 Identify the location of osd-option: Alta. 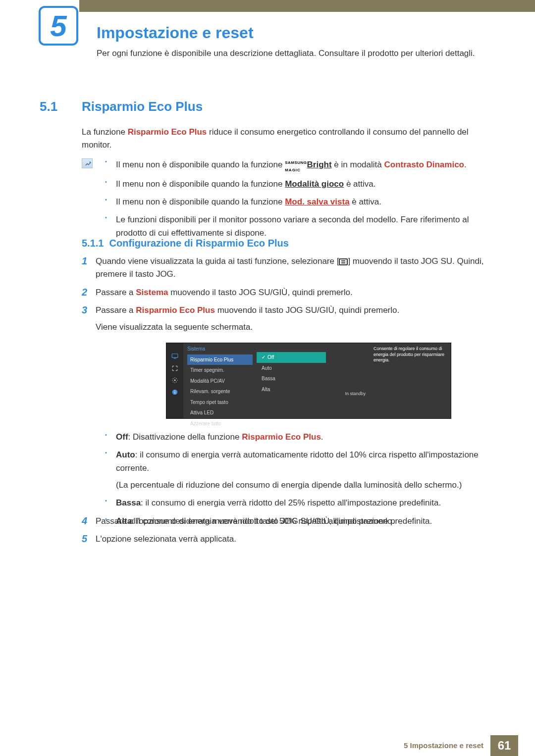
(291, 390).